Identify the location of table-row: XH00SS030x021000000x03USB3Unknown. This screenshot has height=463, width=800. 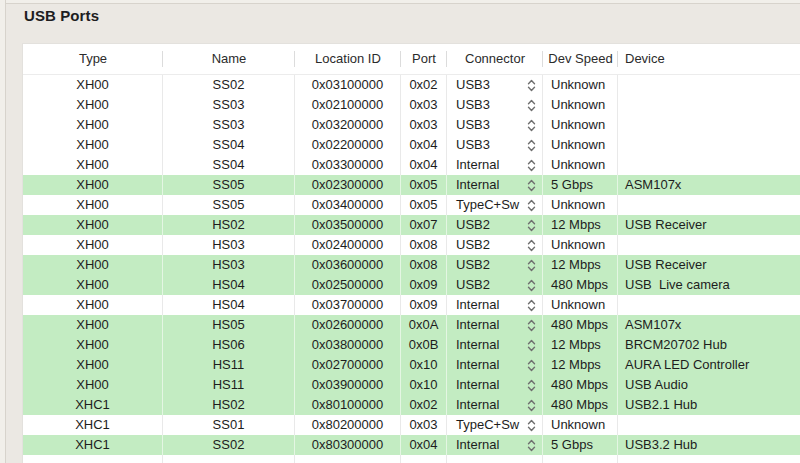
(412, 105).